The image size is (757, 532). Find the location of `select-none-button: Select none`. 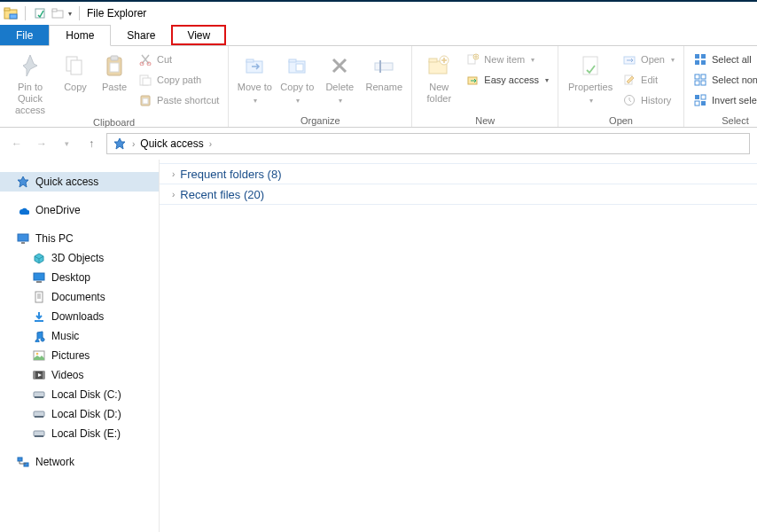

select-none-button: Select none is located at coordinates (723, 80).